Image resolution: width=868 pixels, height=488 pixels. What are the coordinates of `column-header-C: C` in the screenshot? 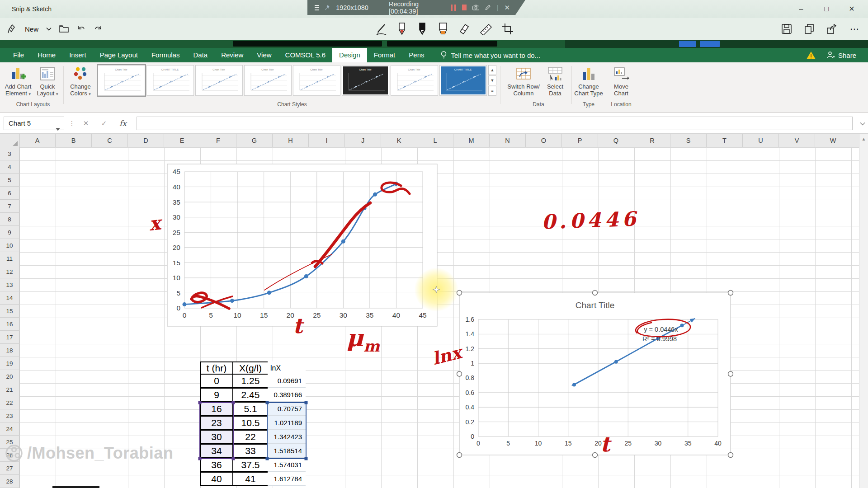 It's located at (110, 141).